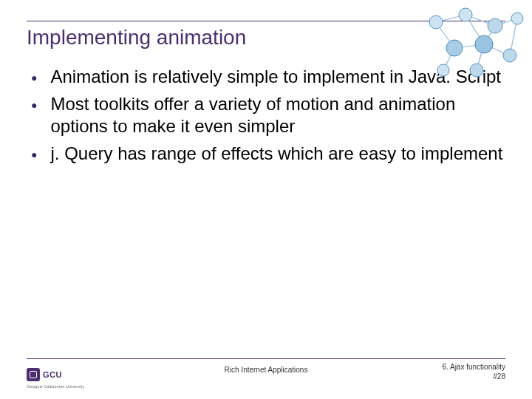  Describe the element at coordinates (55, 386) in the screenshot. I see `logo-subtext: Glasgow Caledonian University` at that location.